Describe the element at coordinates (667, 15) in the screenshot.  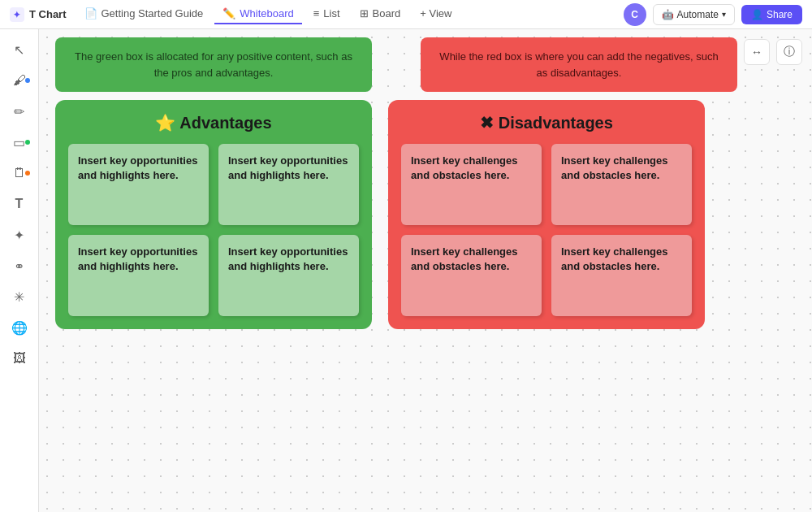
I see `automate-icon: 🤖` at that location.